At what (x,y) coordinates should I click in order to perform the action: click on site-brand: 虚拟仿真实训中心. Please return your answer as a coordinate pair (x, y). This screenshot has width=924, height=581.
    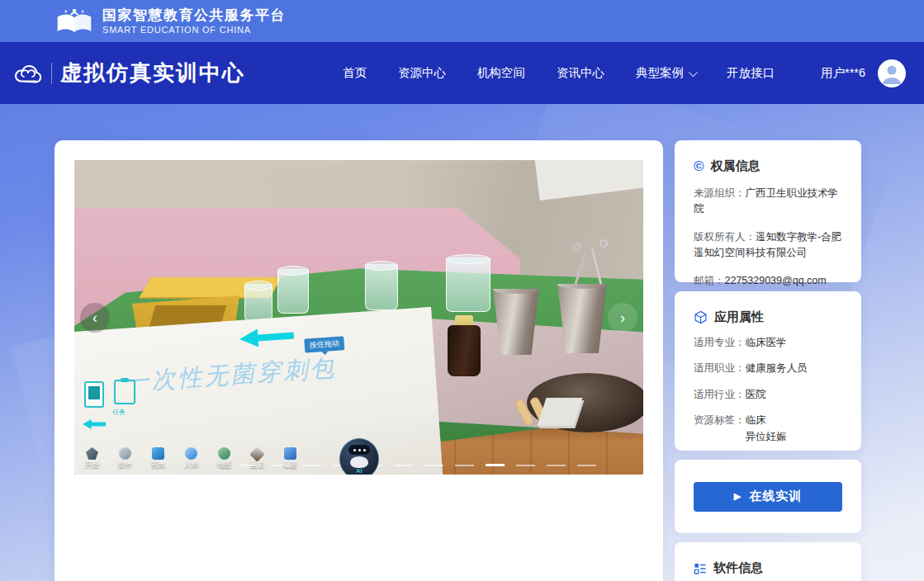
    Looking at the image, I should click on (129, 73).